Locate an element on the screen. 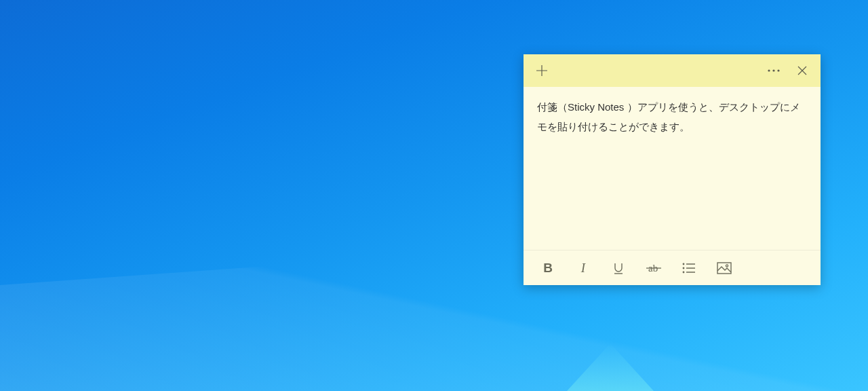  add-image-button is located at coordinates (724, 268).